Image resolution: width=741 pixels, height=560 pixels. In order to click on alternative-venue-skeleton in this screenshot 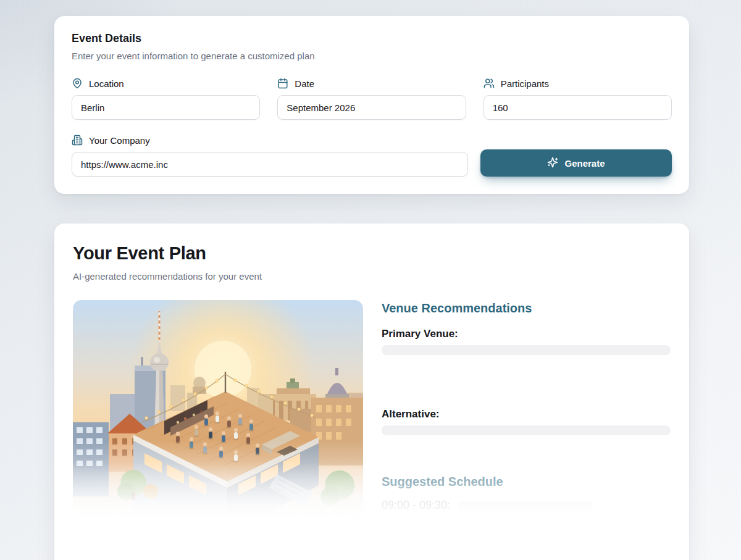, I will do `click(526, 430)`.